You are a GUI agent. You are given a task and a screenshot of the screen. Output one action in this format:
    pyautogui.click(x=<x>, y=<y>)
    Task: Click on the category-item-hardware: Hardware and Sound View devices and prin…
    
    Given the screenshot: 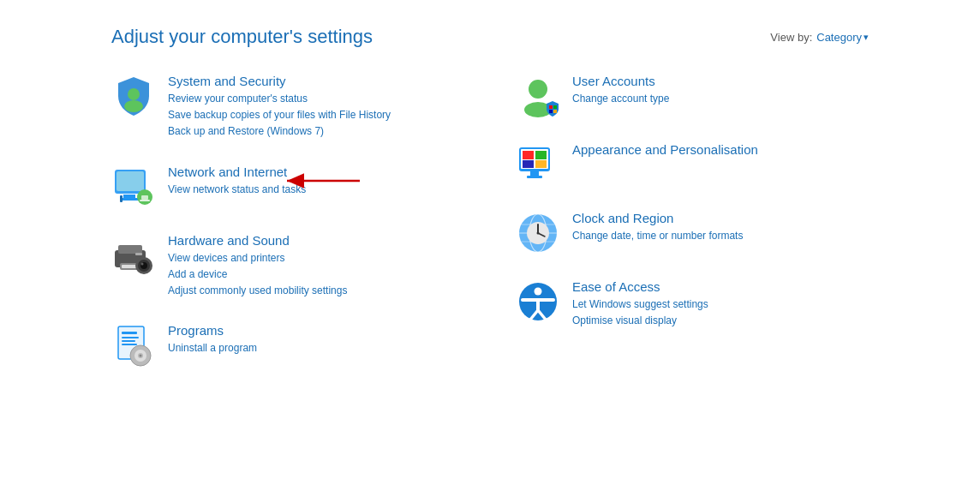 What is the action you would take?
    pyautogui.click(x=288, y=266)
    